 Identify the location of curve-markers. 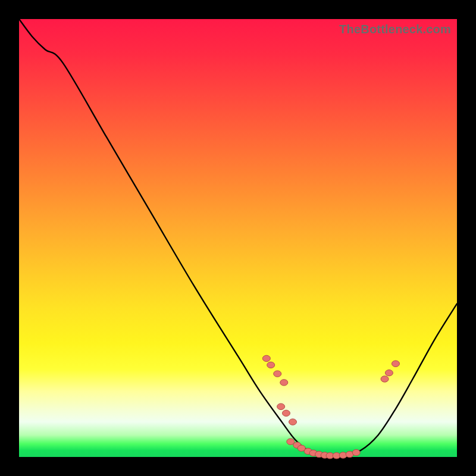
(331, 407).